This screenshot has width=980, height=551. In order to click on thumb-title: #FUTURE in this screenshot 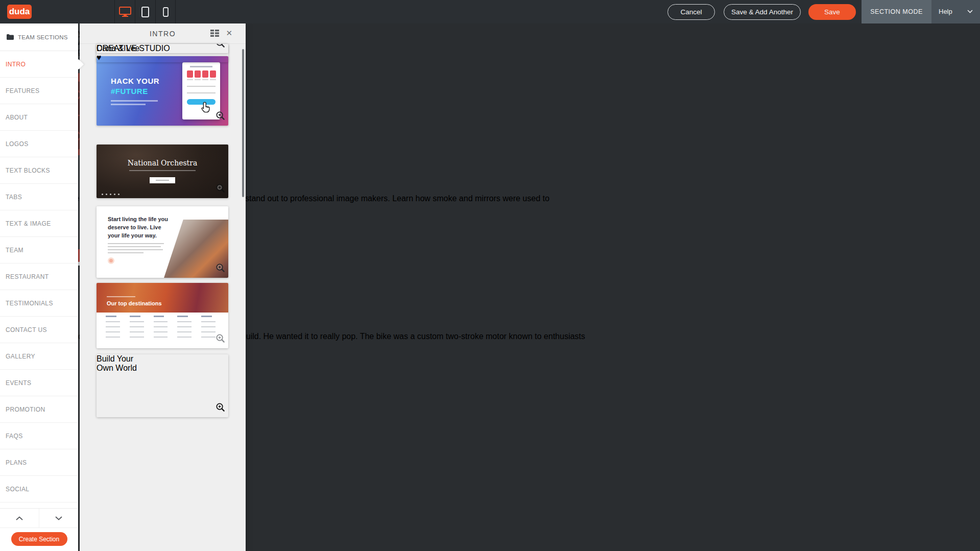, I will do `click(130, 91)`.